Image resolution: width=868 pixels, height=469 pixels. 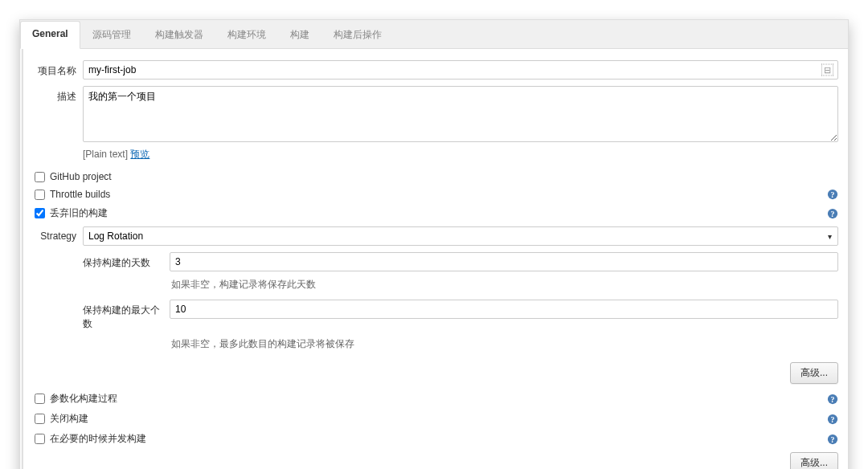 I want to click on days-to-keep-input, so click(x=504, y=262).